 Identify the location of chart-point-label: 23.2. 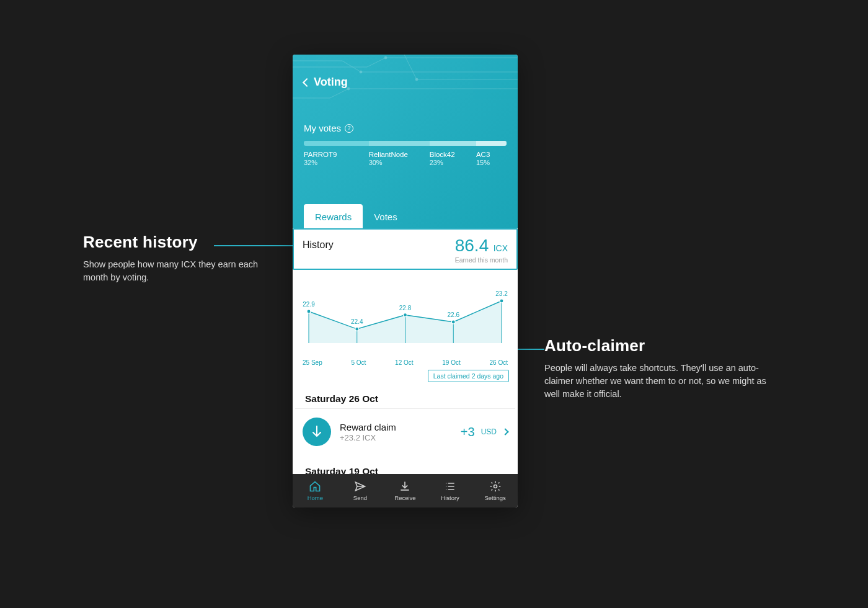
(502, 294).